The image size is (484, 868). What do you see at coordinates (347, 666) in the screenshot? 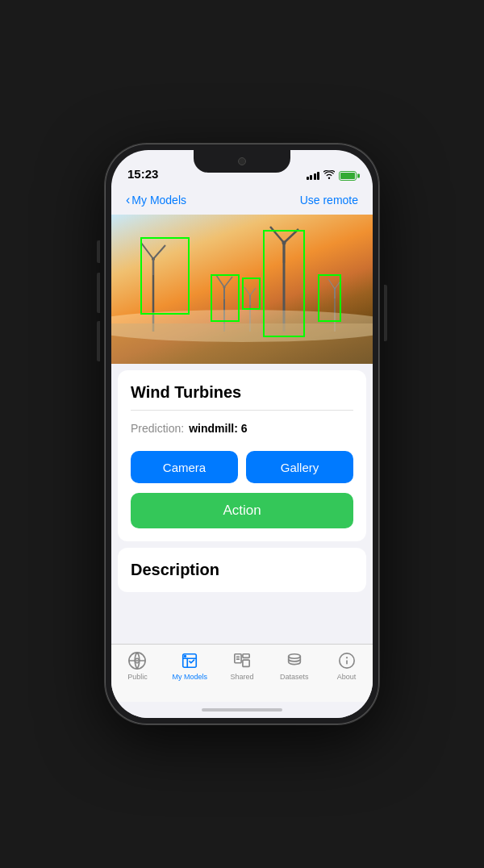
I see `tab-about: About` at bounding box center [347, 666].